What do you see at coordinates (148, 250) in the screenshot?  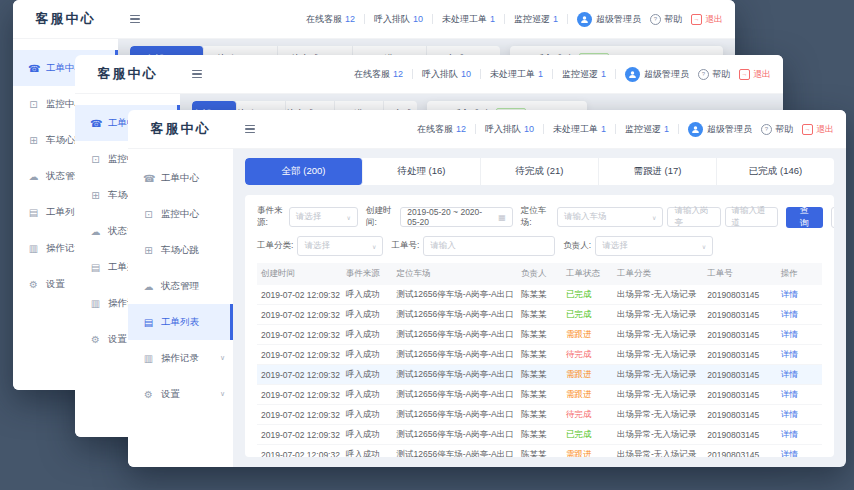 I see `grid-icon: ⊞` at bounding box center [148, 250].